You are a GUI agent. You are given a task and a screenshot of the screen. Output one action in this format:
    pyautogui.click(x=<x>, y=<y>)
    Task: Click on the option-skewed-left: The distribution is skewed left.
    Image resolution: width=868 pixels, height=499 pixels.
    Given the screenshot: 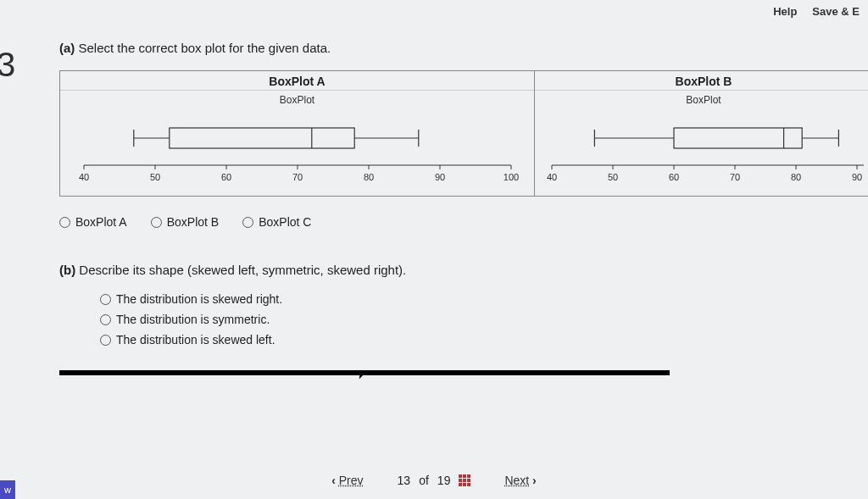 What is the action you would take?
    pyautogui.click(x=484, y=340)
    